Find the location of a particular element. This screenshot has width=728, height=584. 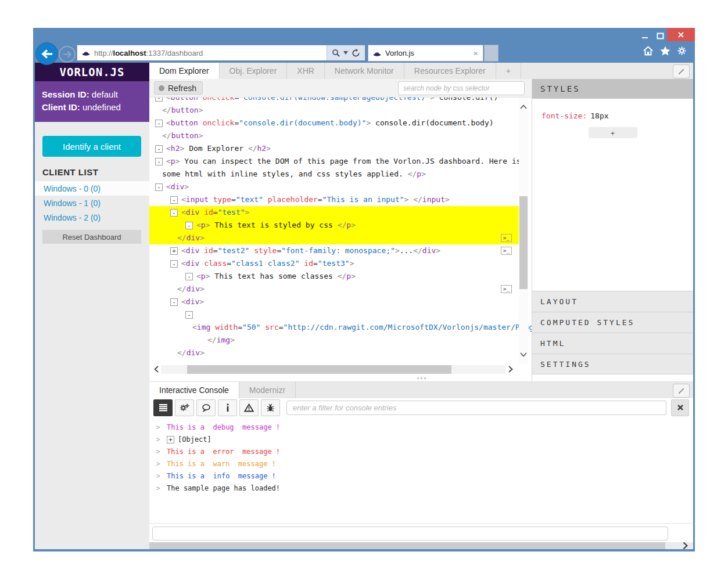

dom-tree-vertical-scrollbar is located at coordinates (523, 231).